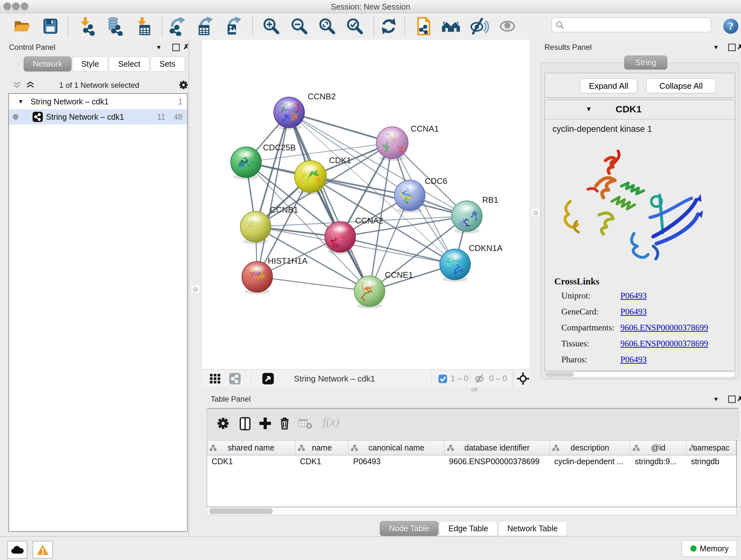  Describe the element at coordinates (195, 288) in the screenshot. I see `left-splitter` at that location.